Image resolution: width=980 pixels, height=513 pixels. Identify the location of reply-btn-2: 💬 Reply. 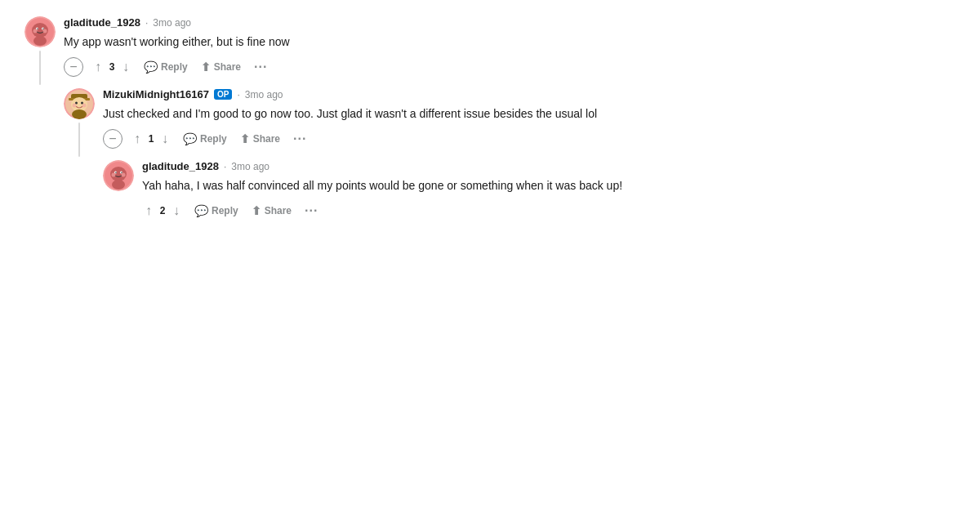
(205, 139).